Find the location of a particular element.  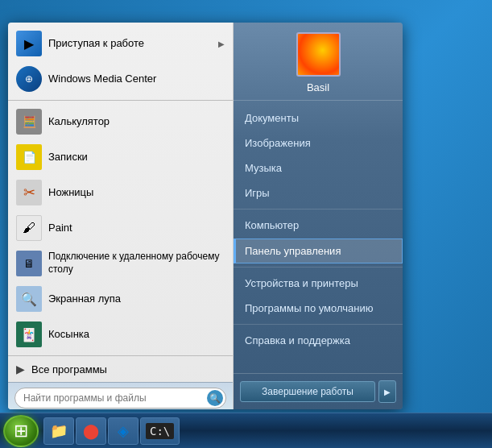

getting-started-icon: ▶ is located at coordinates (29, 44).